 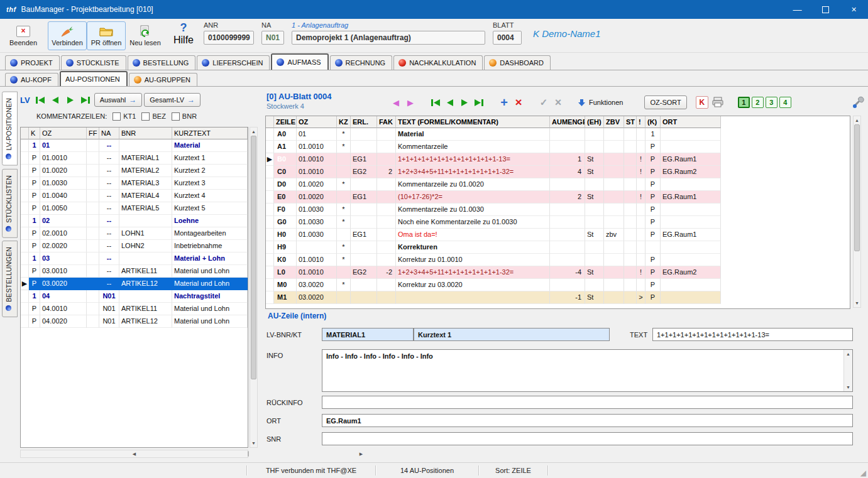 I want to click on add-row-button: +, so click(x=504, y=102).